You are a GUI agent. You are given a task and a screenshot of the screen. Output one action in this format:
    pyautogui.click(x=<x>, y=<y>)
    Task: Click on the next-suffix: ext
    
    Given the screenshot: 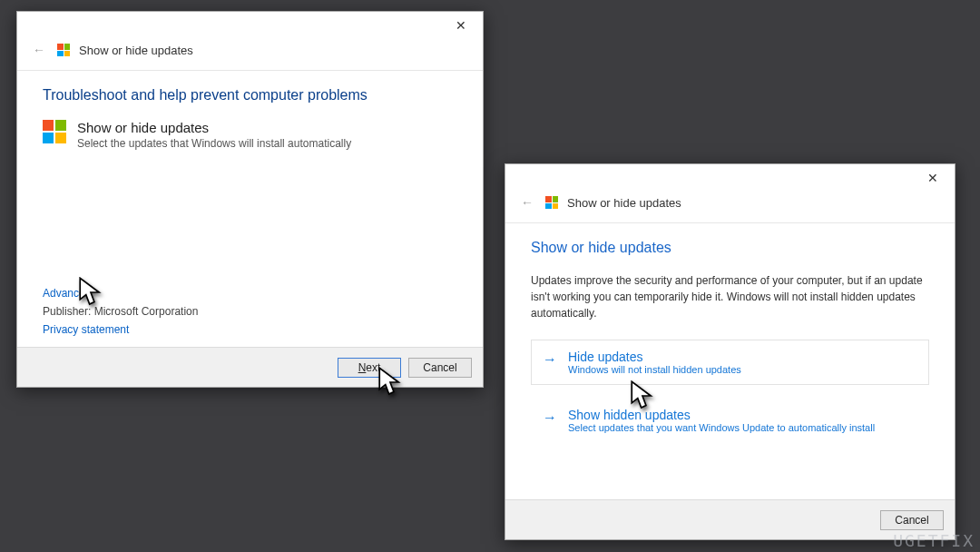 What is the action you would take?
    pyautogui.click(x=373, y=368)
    